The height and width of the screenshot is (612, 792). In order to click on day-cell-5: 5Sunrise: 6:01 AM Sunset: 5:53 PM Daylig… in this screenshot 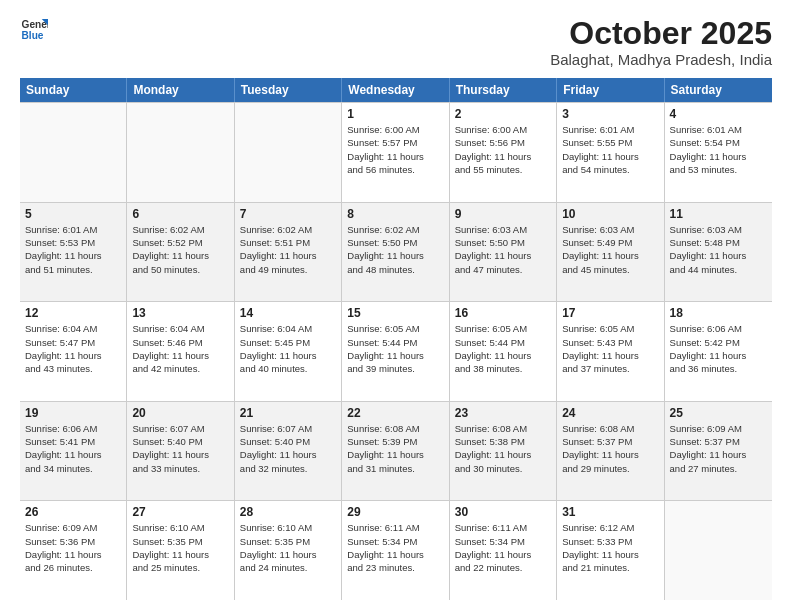, I will do `click(74, 252)`.